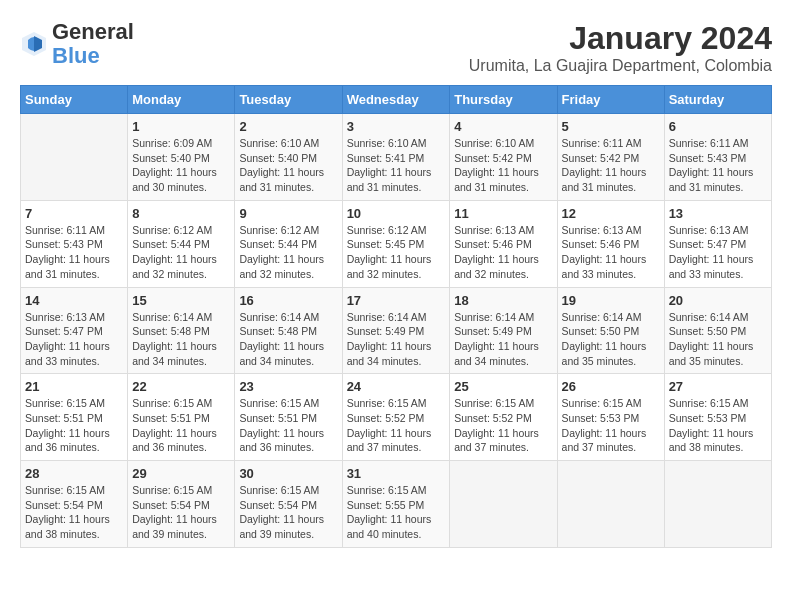 The width and height of the screenshot is (792, 612). Describe the element at coordinates (504, 244) in the screenshot. I see `calendar-cell: 11Sunrise: 6:13 AM Sunset: 5:46 PM Dayli…` at that location.